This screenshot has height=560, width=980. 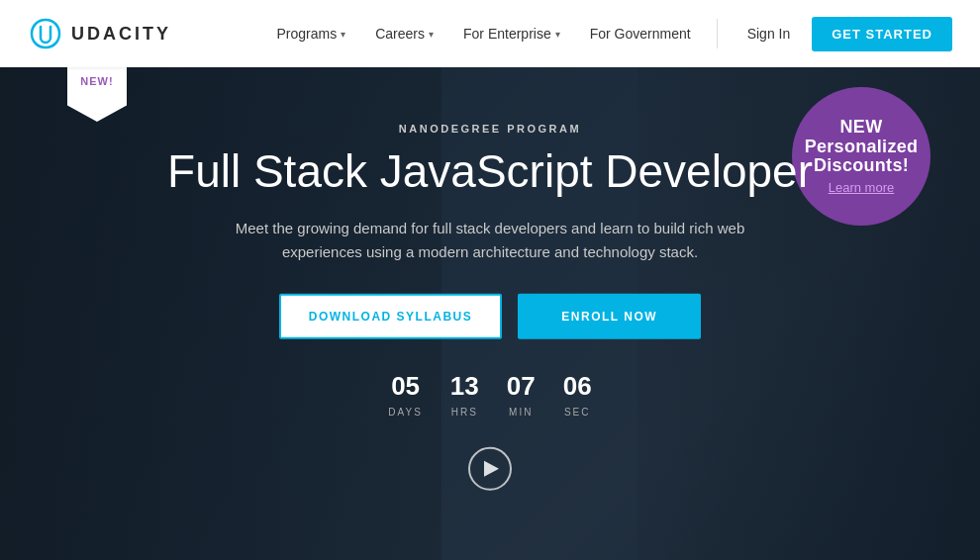 I want to click on nav-links: Programs ▾ Careers ▾ For Enterprise ▾ Fo…, so click(x=609, y=34).